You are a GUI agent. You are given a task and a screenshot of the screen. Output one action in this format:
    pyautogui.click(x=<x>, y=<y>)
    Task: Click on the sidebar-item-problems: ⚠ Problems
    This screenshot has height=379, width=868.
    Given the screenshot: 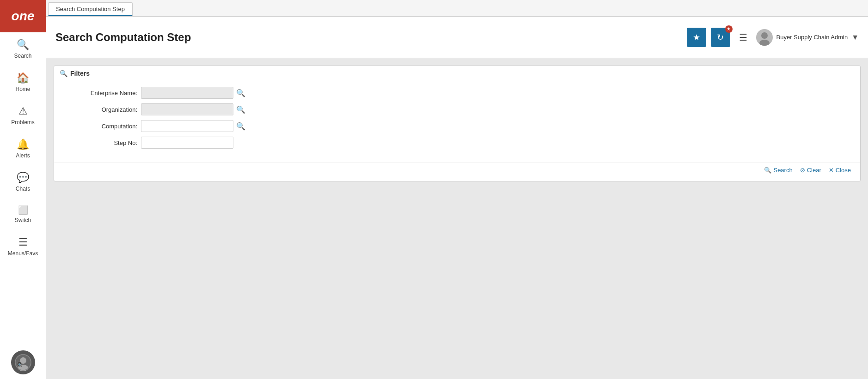 What is the action you would take?
    pyautogui.click(x=23, y=115)
    